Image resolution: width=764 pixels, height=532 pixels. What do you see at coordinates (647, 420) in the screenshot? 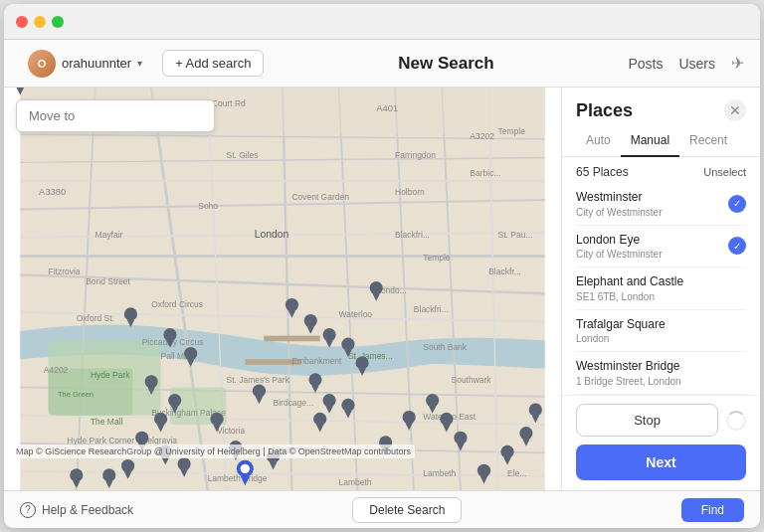
I see `stop-button: Stop` at bounding box center [647, 420].